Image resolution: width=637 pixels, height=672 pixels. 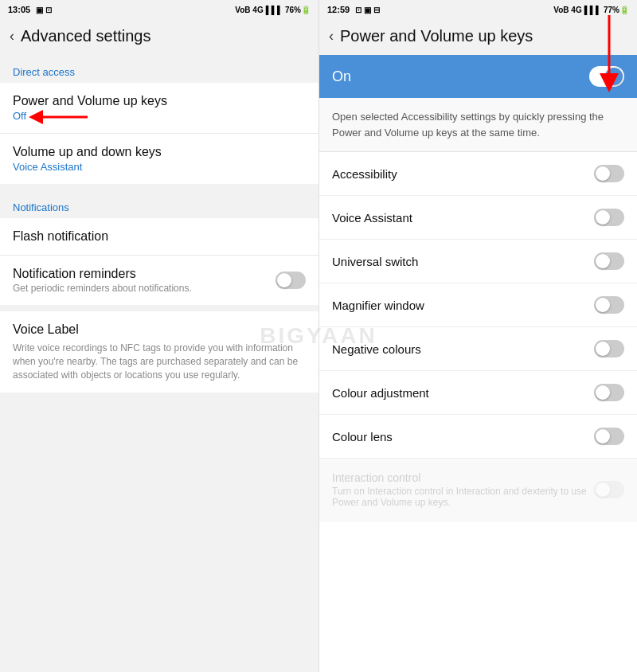 What do you see at coordinates (609, 393) in the screenshot?
I see `colour-adjustment-toggle` at bounding box center [609, 393].